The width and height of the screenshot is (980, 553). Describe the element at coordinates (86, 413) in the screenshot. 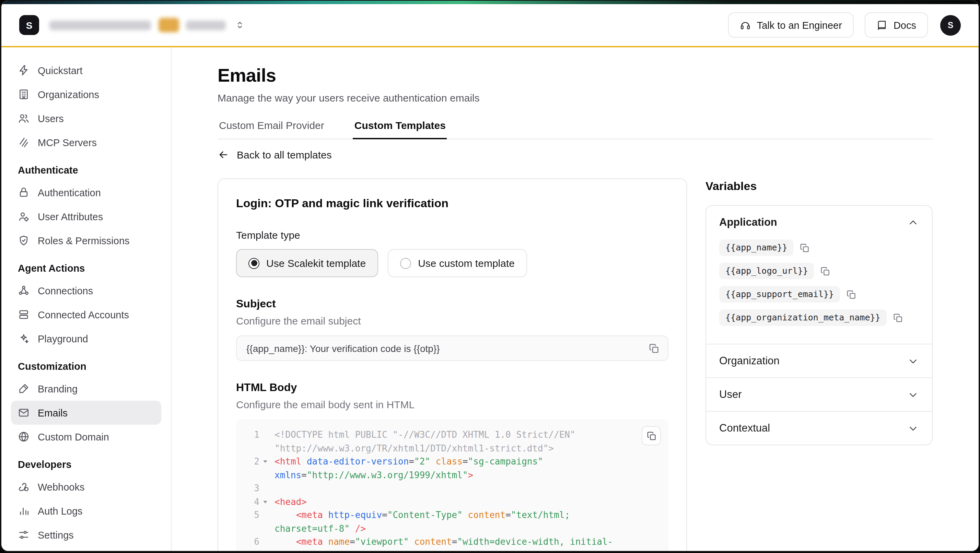

I see `sidebar-item-emails: Emails` at that location.